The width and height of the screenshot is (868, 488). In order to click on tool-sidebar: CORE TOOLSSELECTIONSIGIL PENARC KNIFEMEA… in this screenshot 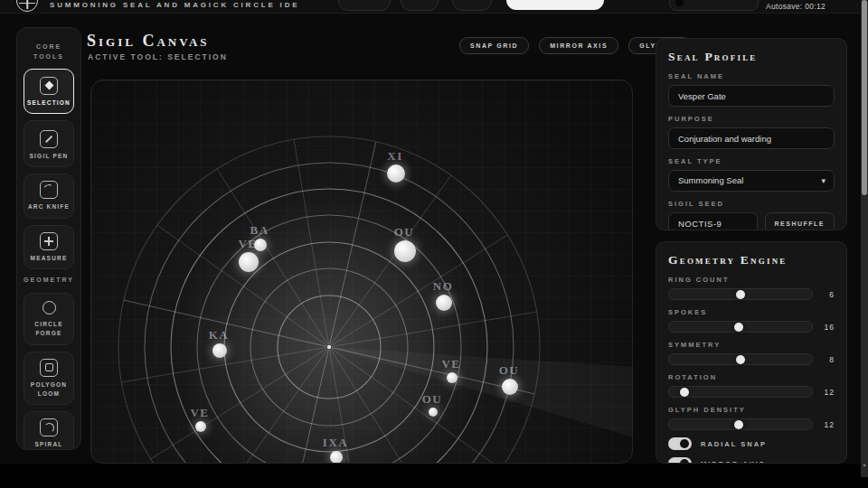, I will do `click(49, 239)`.